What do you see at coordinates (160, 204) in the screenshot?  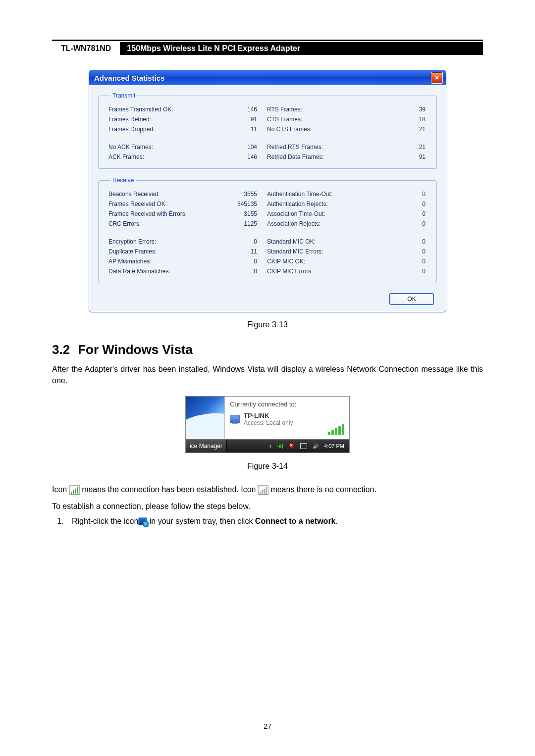 I see `stat-label: Frames Received OK:` at bounding box center [160, 204].